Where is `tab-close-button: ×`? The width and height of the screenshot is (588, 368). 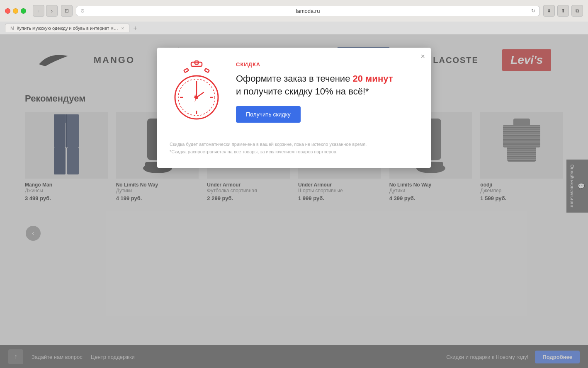
tab-close-button: × is located at coordinates (123, 28).